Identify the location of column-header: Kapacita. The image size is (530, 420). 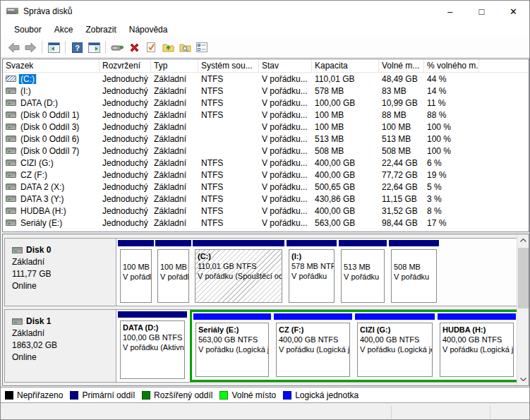
(346, 66).